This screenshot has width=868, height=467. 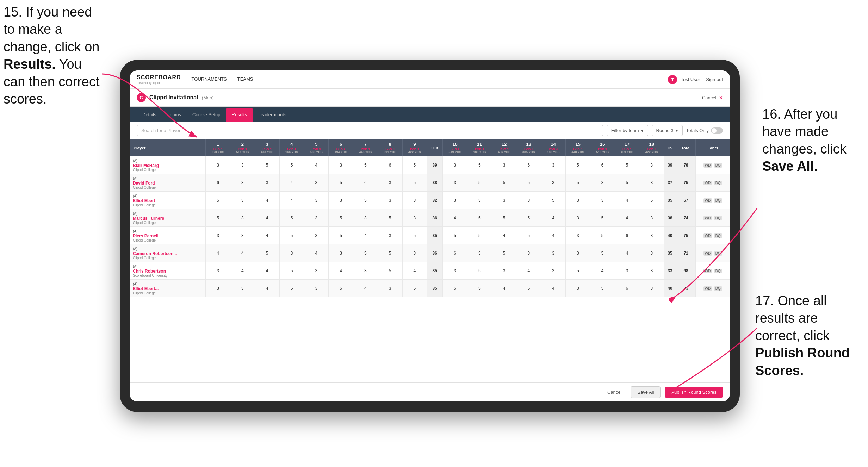 What do you see at coordinates (415, 200) in the screenshot?
I see `player-2-hole-9: 3` at bounding box center [415, 200].